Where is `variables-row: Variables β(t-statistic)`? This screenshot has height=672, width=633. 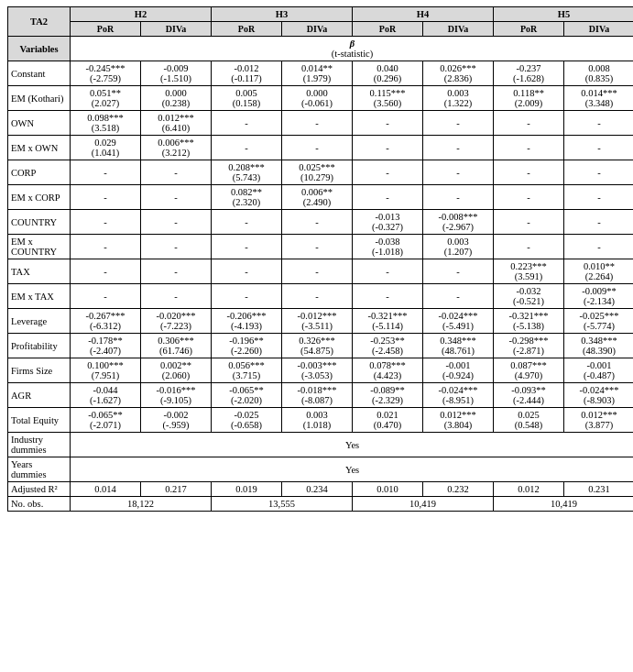 variables-row: Variables β(t-statistic) is located at coordinates (321, 50).